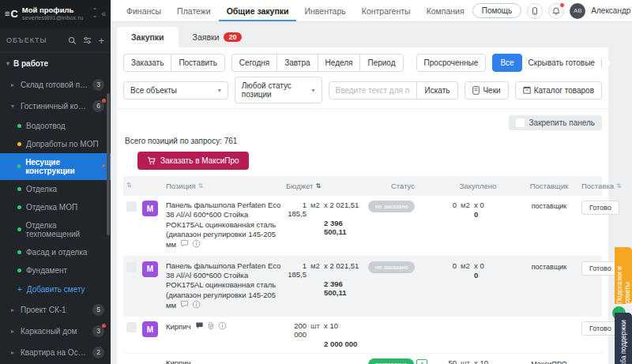 The width and height of the screenshot is (632, 364). Describe the element at coordinates (55, 14) in the screenshot. I see `profile-switcher: Мой профиль severtest891@inbox.ru` at that location.